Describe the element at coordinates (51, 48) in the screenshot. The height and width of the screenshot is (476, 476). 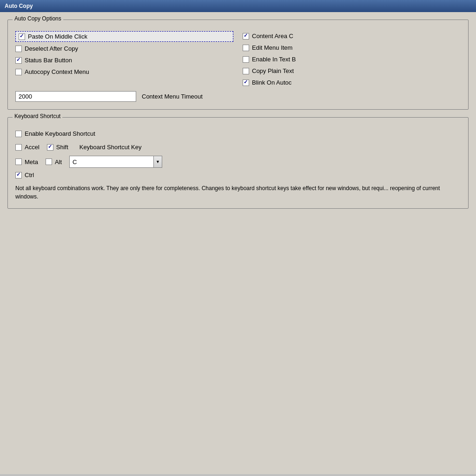
I see `deselect-after-copy-label: Deselect After Copy` at that location.